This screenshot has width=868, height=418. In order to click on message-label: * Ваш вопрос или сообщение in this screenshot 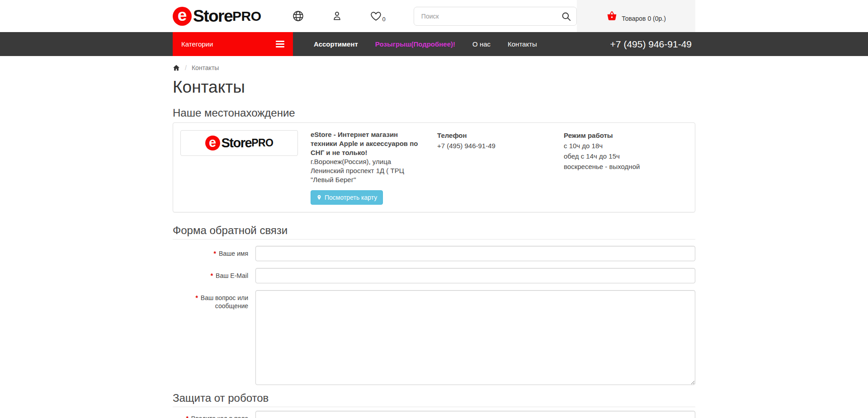, I will do `click(214, 338)`.